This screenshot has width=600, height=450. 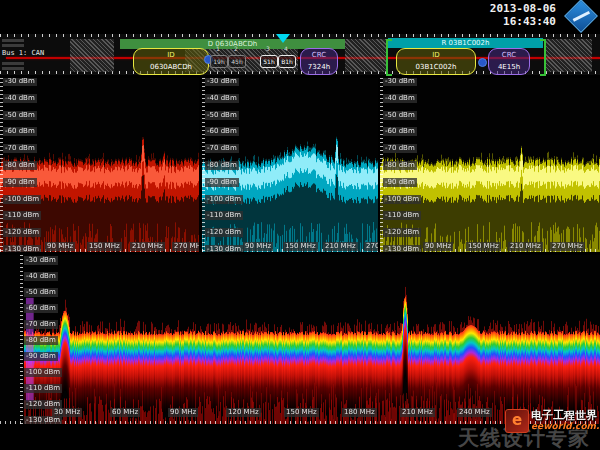 I want to click on byte-index: 2, so click(x=236, y=48).